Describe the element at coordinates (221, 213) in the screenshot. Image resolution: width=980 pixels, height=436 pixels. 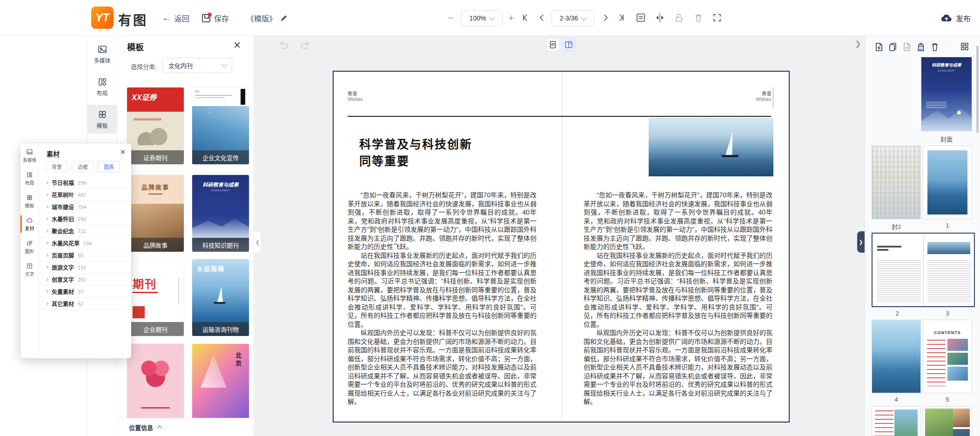
I see `template-card-science-journal: 科研教育与成果 HIGHLIGHT 科技知识期刊` at that location.